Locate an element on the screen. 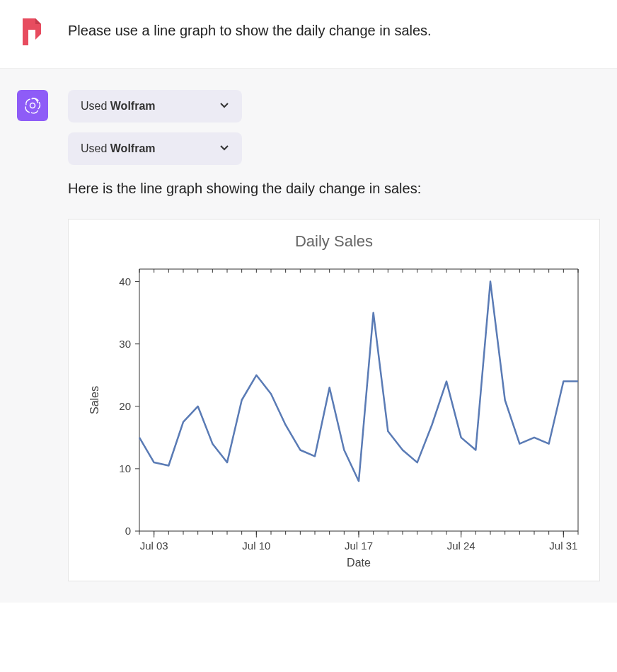  svg-text: Jul 24 is located at coordinates (461, 545).